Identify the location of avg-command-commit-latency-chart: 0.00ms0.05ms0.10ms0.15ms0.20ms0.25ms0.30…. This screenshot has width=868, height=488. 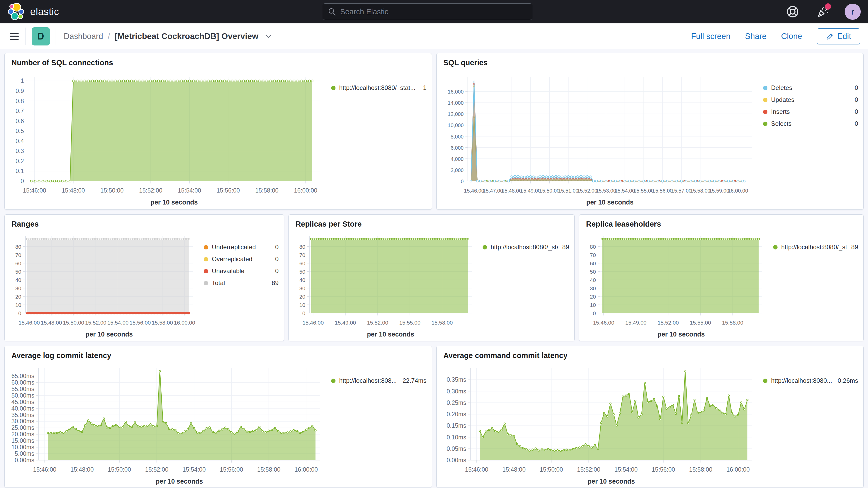
(599, 423).